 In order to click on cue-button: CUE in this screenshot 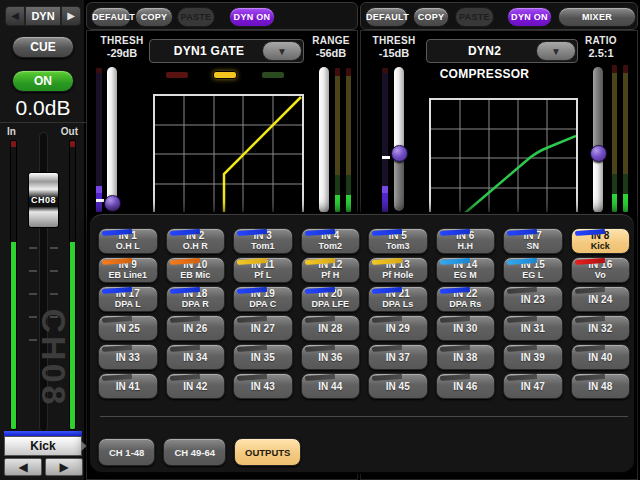, I will do `click(43, 47)`.